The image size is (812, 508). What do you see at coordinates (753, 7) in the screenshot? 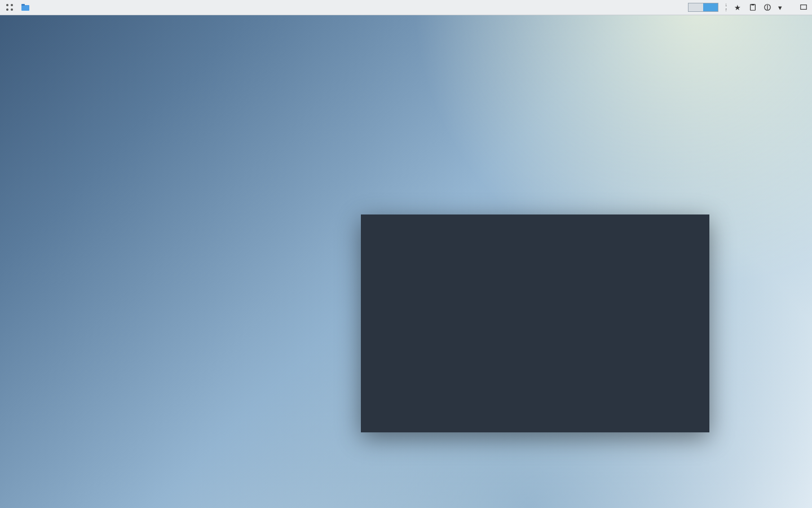
I see `clipboard-tray-icon` at bounding box center [753, 7].